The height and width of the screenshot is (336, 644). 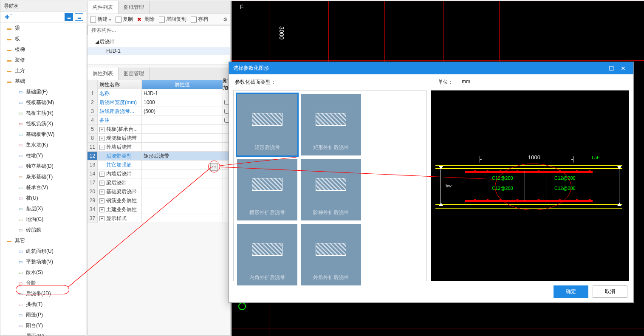 I want to click on maximize-icon: ☐, so click(x=611, y=68).